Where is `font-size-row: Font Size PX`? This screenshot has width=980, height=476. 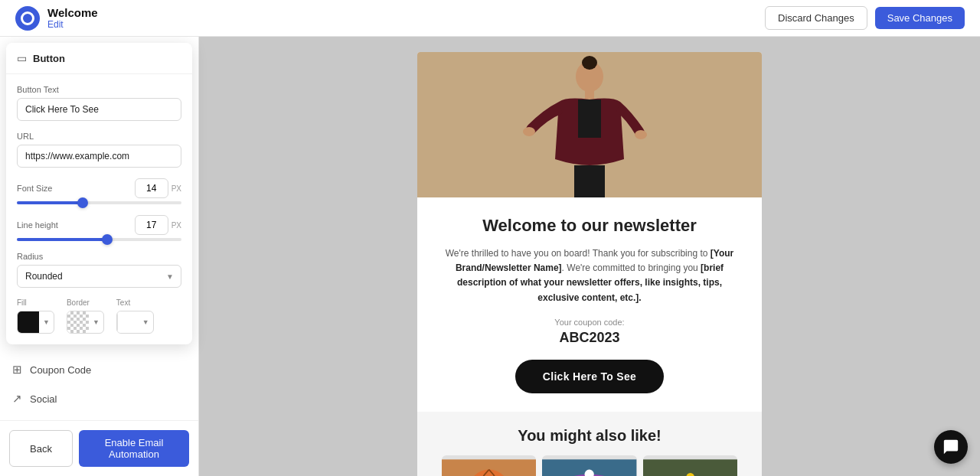
font-size-row: Font Size PX is located at coordinates (100, 188).